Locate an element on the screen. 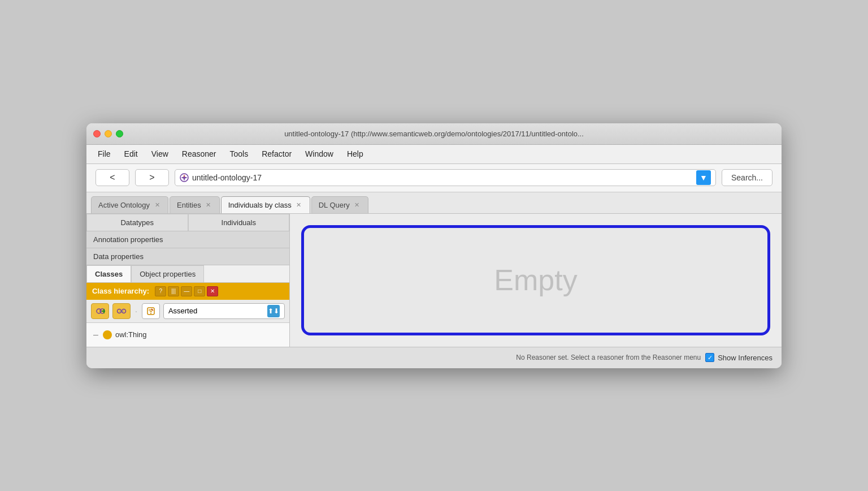 The width and height of the screenshot is (868, 491). tab-close-active-ontology: ✕ is located at coordinates (157, 205).